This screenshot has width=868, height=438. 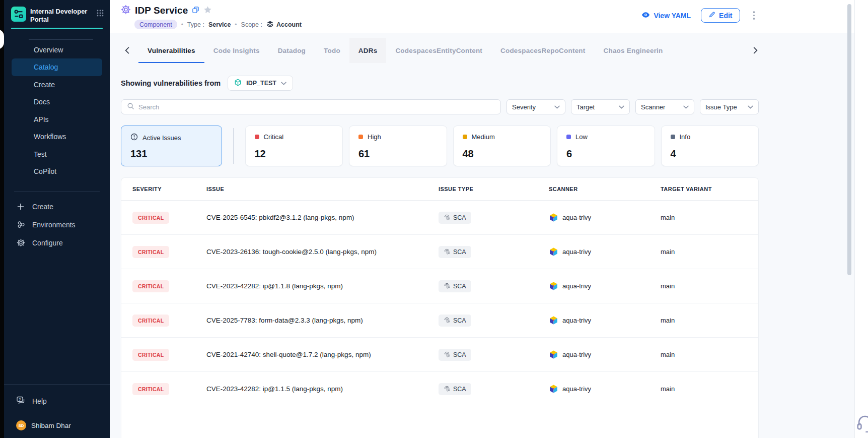 I want to click on table-row: CRITICAL CVE-2025-7783: form-data@2.3.3 …, so click(x=440, y=321).